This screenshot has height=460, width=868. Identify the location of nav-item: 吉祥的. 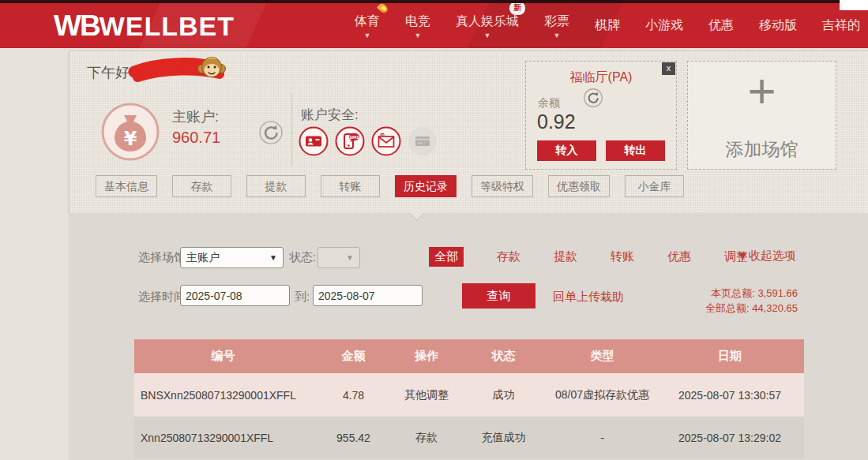
(841, 25).